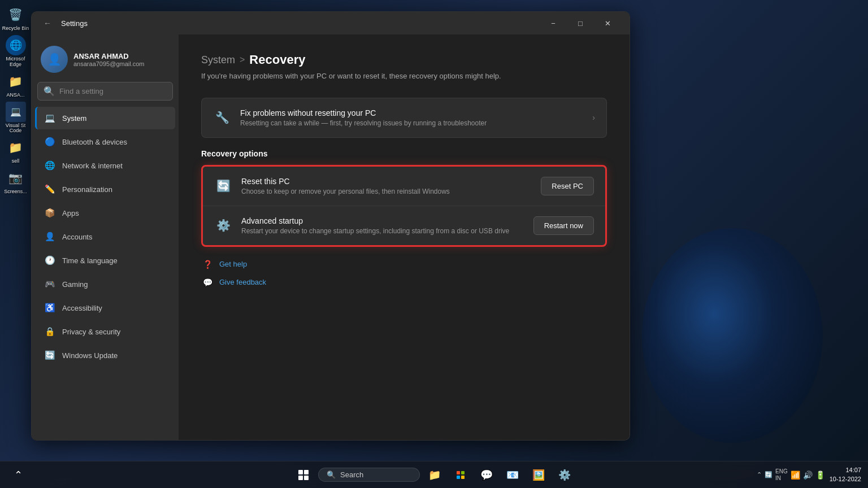  Describe the element at coordinates (565, 475) in the screenshot. I see `settings-taskbar-button: ⚙️` at that location.